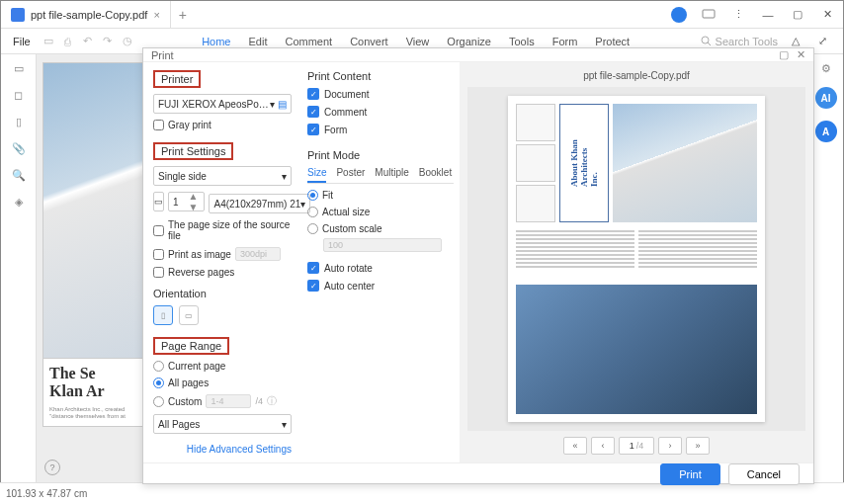 This screenshot has width=844, height=504. What do you see at coordinates (798, 15) in the screenshot?
I see `window-maximize: ▢` at bounding box center [798, 15].